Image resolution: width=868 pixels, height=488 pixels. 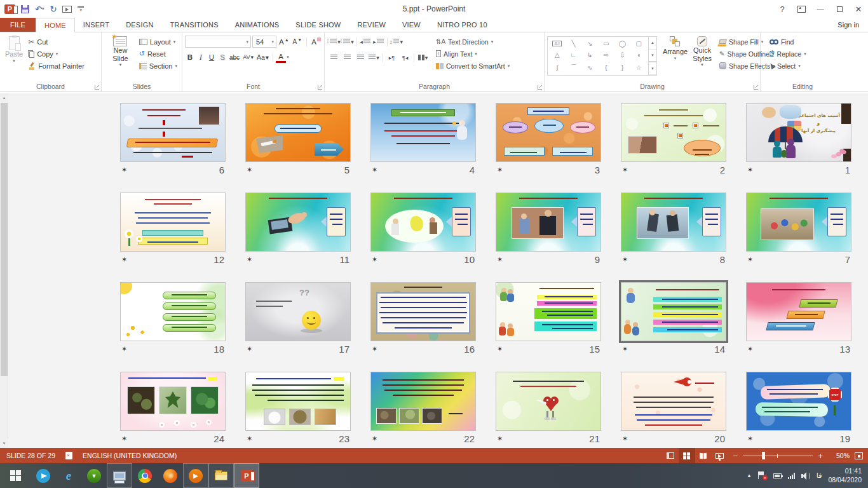 What do you see at coordinates (405, 57) in the screenshot?
I see `rtl-direction-button: ¶◂` at bounding box center [405, 57].